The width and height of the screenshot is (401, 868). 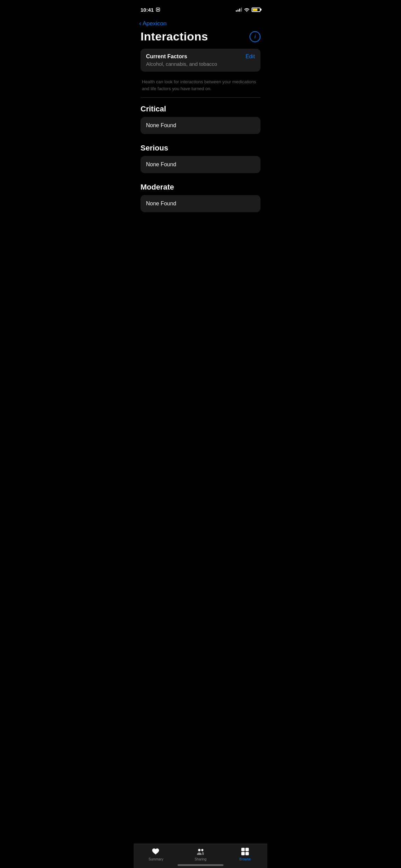 I want to click on critical-none-found-card: None Found, so click(x=200, y=125).